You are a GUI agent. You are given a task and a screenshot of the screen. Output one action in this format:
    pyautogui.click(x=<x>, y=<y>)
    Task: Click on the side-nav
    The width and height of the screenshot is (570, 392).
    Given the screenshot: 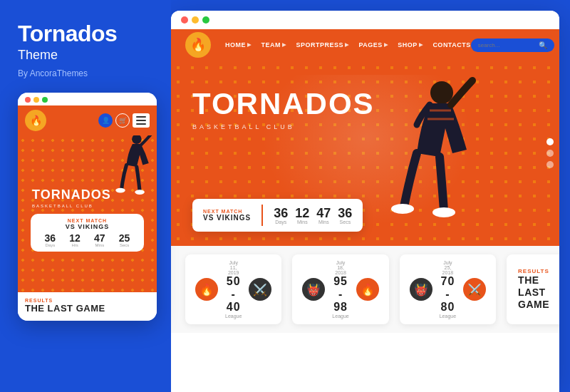 What is the action you would take?
    pyautogui.click(x=550, y=153)
    